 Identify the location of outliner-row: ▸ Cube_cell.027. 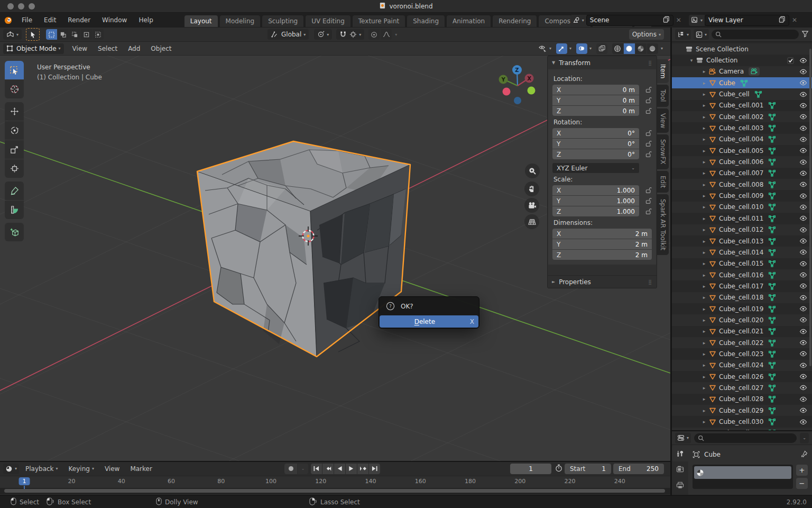
(742, 387).